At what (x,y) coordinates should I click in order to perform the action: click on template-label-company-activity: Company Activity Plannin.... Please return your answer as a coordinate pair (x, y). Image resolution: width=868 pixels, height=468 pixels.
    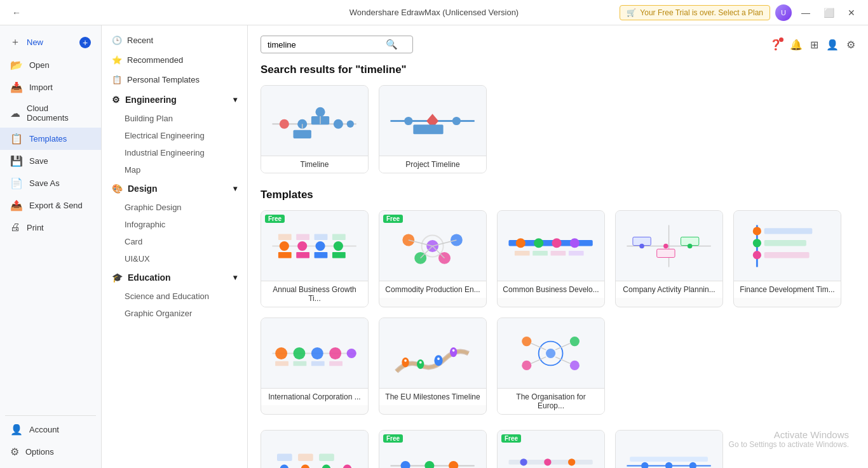
    Looking at the image, I should click on (669, 290).